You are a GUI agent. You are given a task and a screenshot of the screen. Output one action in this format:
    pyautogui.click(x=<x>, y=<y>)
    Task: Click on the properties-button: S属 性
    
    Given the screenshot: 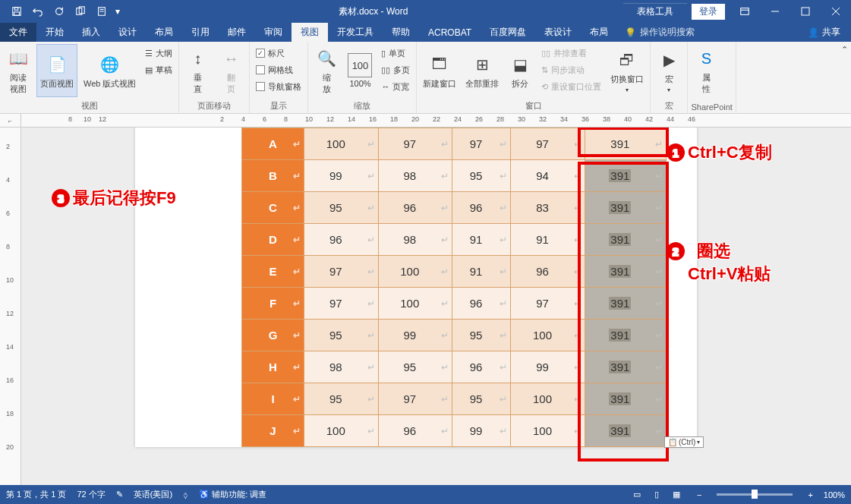 What is the action you would take?
    pyautogui.click(x=706, y=71)
    